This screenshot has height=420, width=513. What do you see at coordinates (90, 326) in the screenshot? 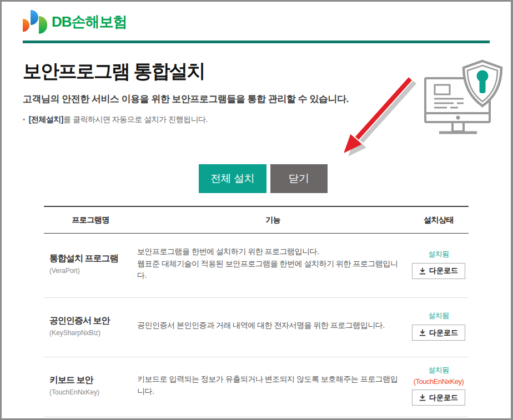
I see `program-name-cell: 공인인증서 보안 (KeySharpNxBiz)` at bounding box center [90, 326].